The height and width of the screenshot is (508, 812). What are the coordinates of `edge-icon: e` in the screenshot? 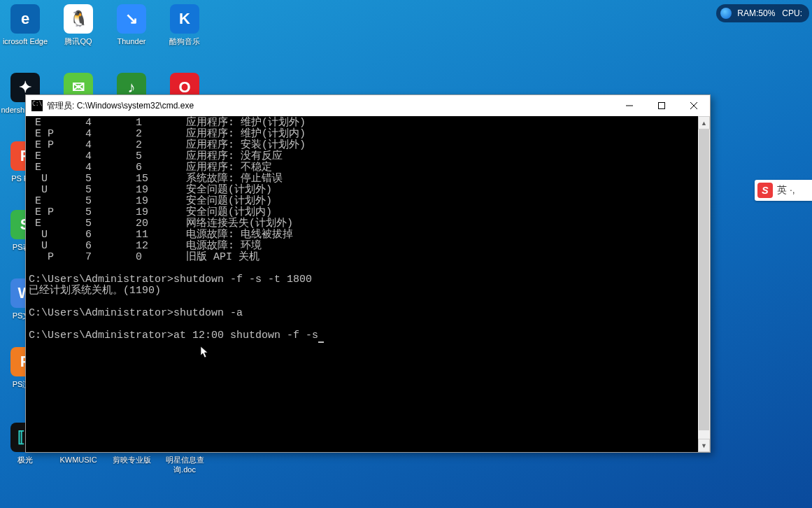 It's located at (25, 19).